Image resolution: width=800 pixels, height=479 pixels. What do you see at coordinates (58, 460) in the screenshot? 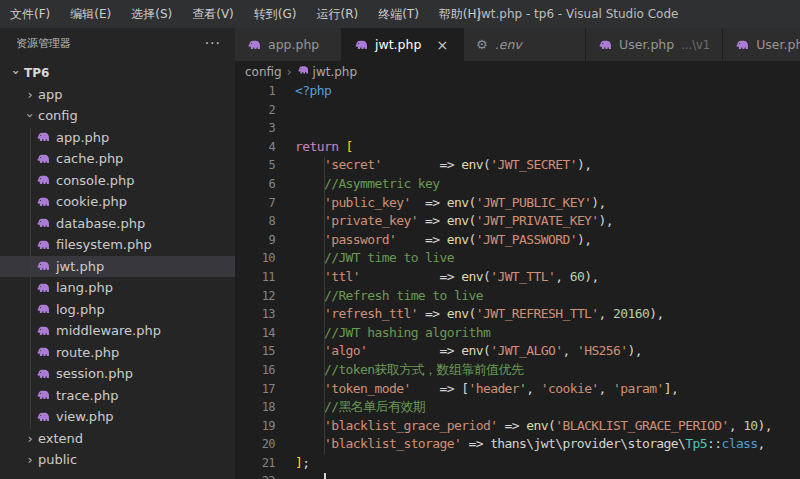
I see `tree-item-label: public` at bounding box center [58, 460].